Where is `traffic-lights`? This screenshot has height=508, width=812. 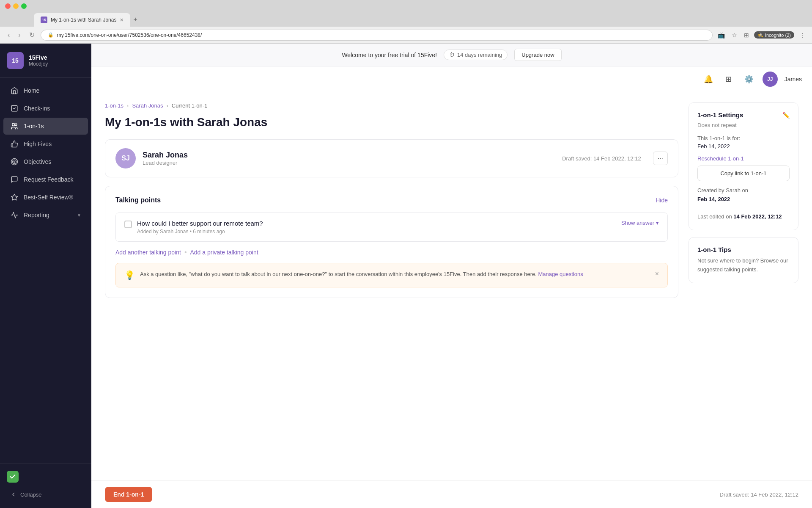 traffic-lights is located at coordinates (16, 6).